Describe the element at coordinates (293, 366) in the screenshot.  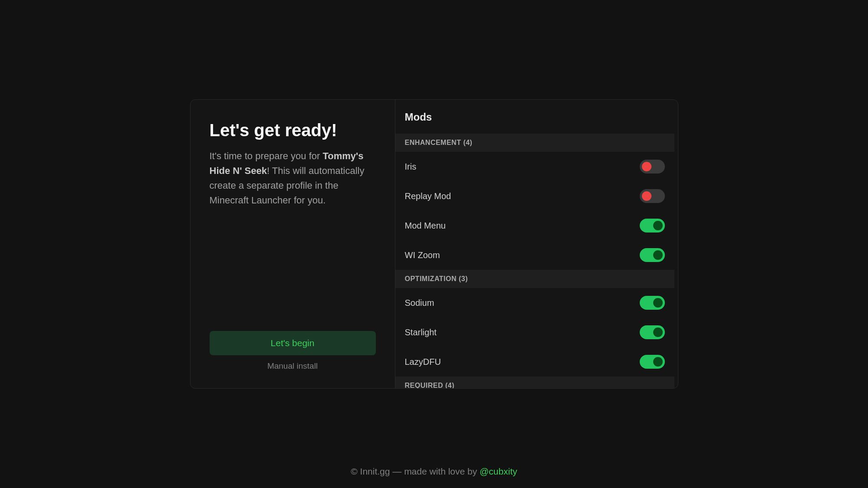
I see `manual-install-link: Manual install` at that location.